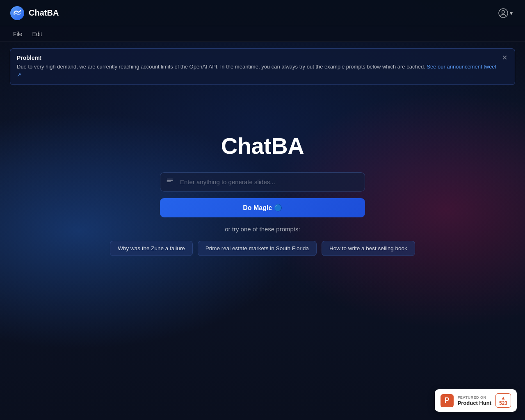  Describe the element at coordinates (503, 13) in the screenshot. I see `user-icon` at that location.